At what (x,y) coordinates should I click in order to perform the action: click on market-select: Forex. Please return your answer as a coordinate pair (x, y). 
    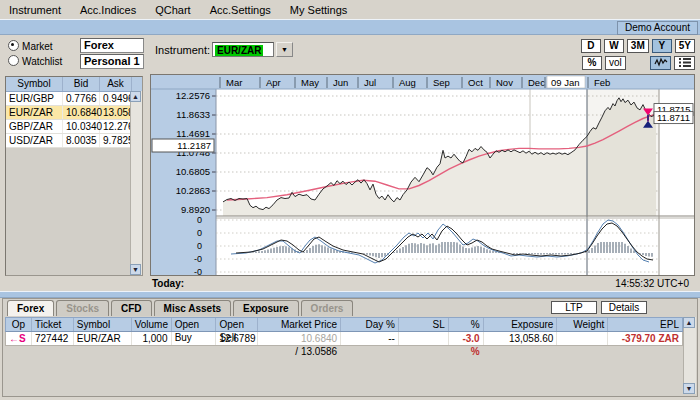
    Looking at the image, I should click on (112, 46).